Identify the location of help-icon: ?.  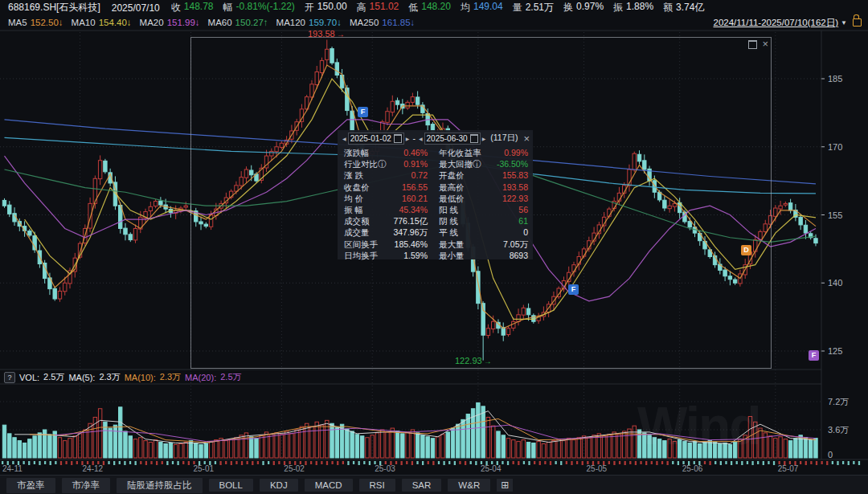
(10, 378).